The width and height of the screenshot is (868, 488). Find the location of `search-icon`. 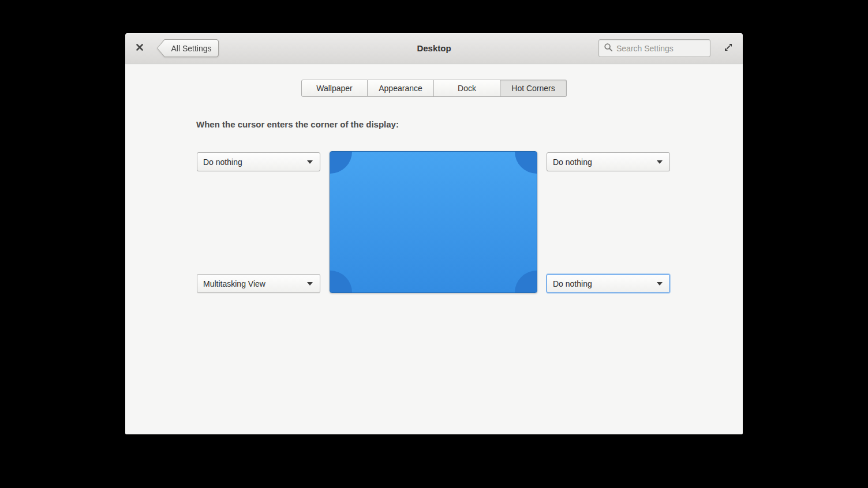

search-icon is located at coordinates (608, 48).